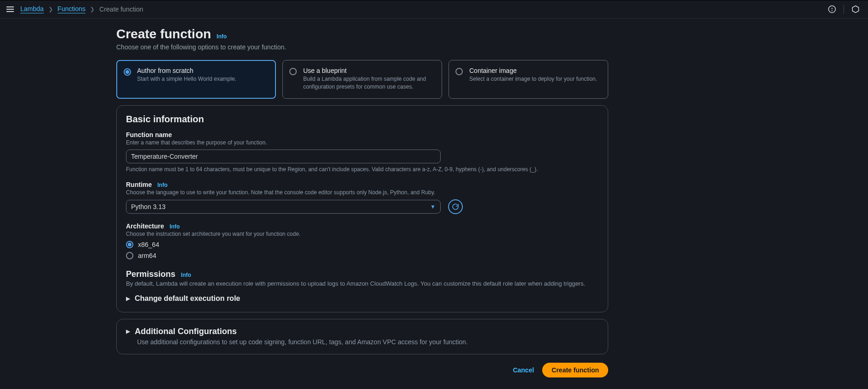 This screenshot has width=868, height=389. I want to click on top-bar-left: Lambda ❯ Functions ❯ Create function, so click(75, 9).